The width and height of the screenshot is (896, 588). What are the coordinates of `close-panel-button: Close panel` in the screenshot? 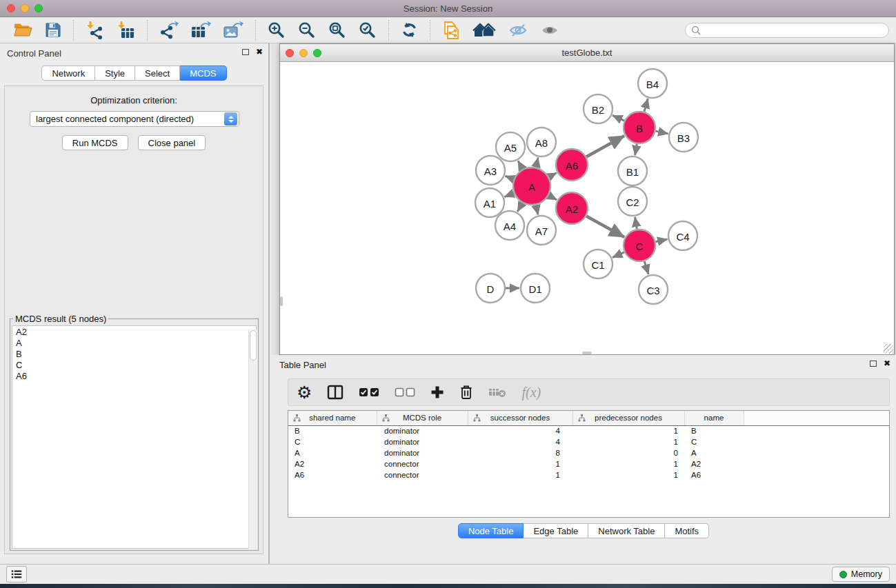 It's located at (172, 143).